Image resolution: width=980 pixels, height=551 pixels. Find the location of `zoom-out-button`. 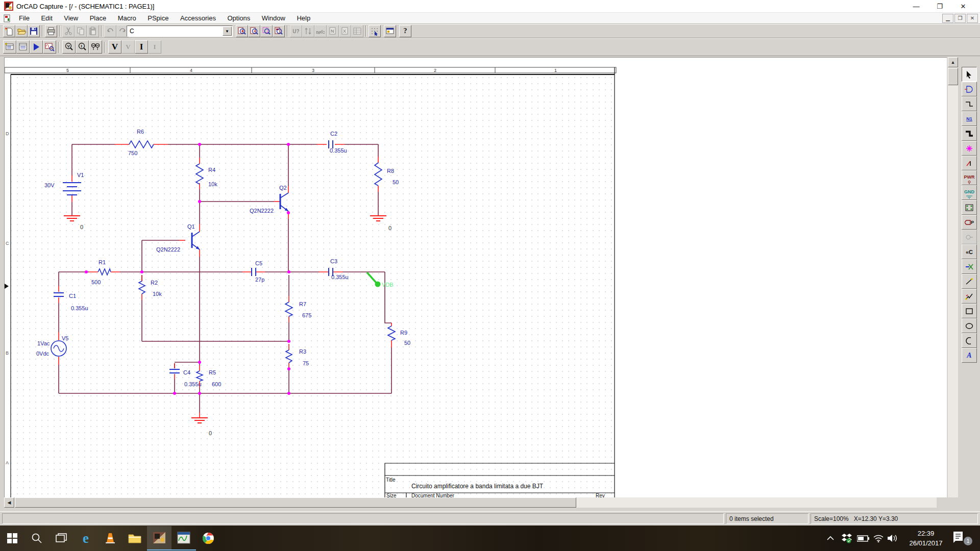

zoom-out-button is located at coordinates (254, 31).